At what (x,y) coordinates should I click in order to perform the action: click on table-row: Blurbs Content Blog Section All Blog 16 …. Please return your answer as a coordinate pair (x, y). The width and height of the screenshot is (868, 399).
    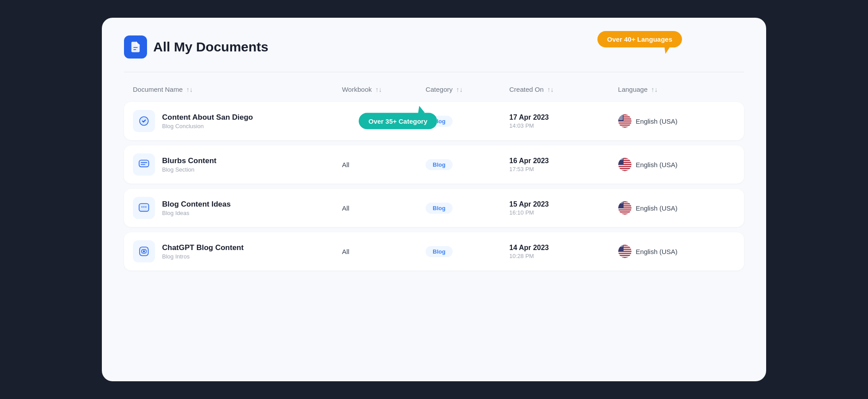
    Looking at the image, I should click on (434, 164).